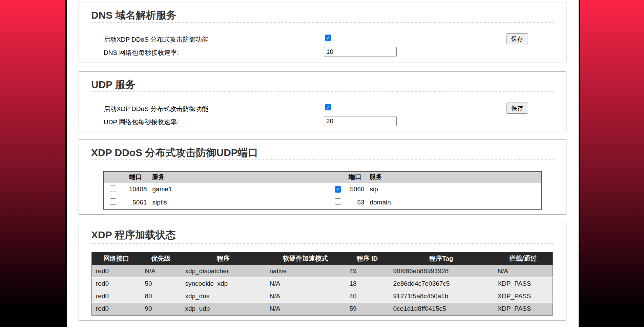 The height and width of the screenshot is (327, 644). I want to click on dns-enable-checkbox, so click(328, 38).